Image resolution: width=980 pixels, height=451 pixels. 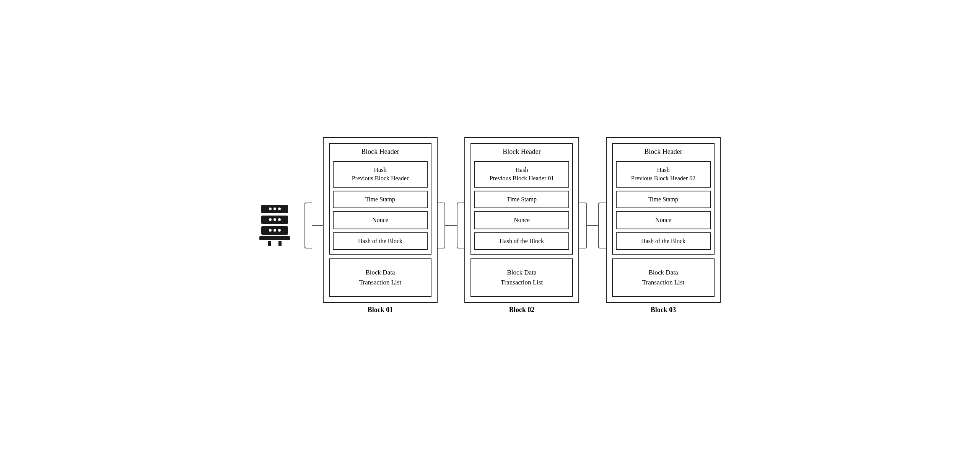 What do you see at coordinates (663, 241) in the screenshot?
I see `block-03-block-hash: Hash of the Block` at bounding box center [663, 241].